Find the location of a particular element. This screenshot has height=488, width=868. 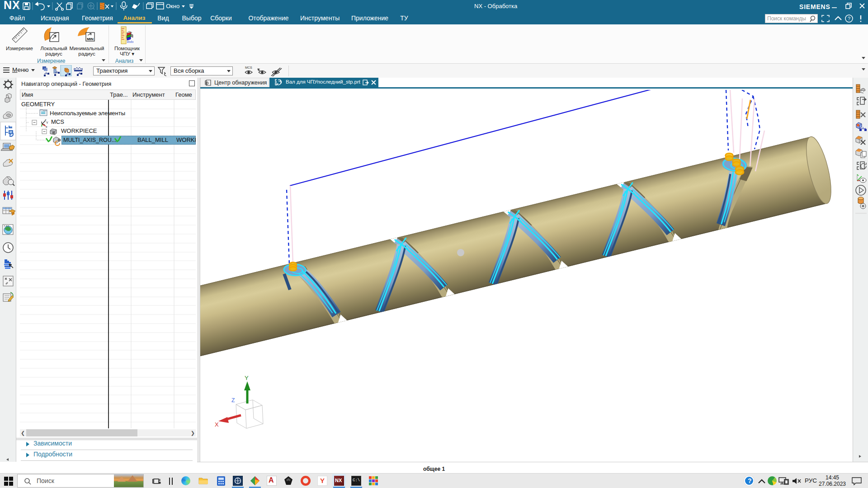

svg-text: Окно is located at coordinates (173, 6).